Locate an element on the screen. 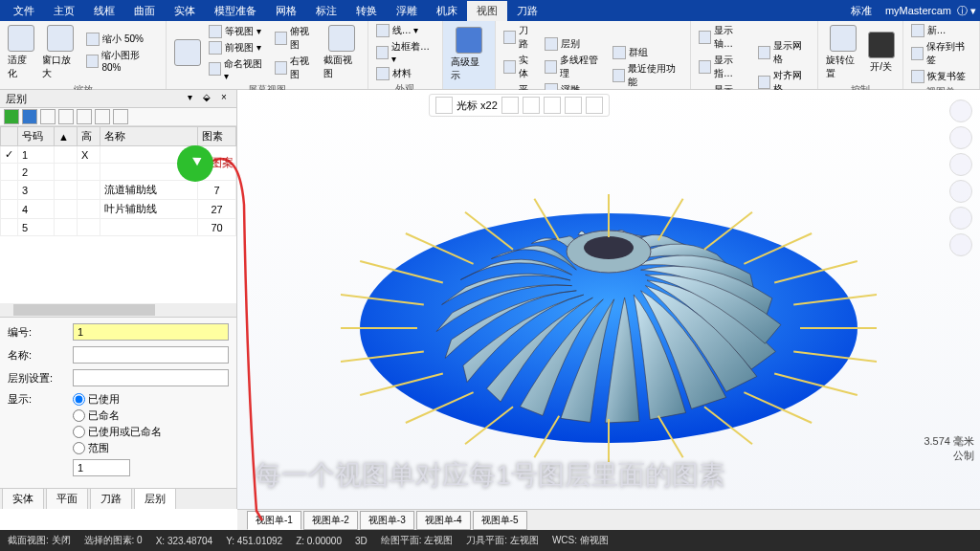  level-toggle: 层别 is located at coordinates (574, 44).